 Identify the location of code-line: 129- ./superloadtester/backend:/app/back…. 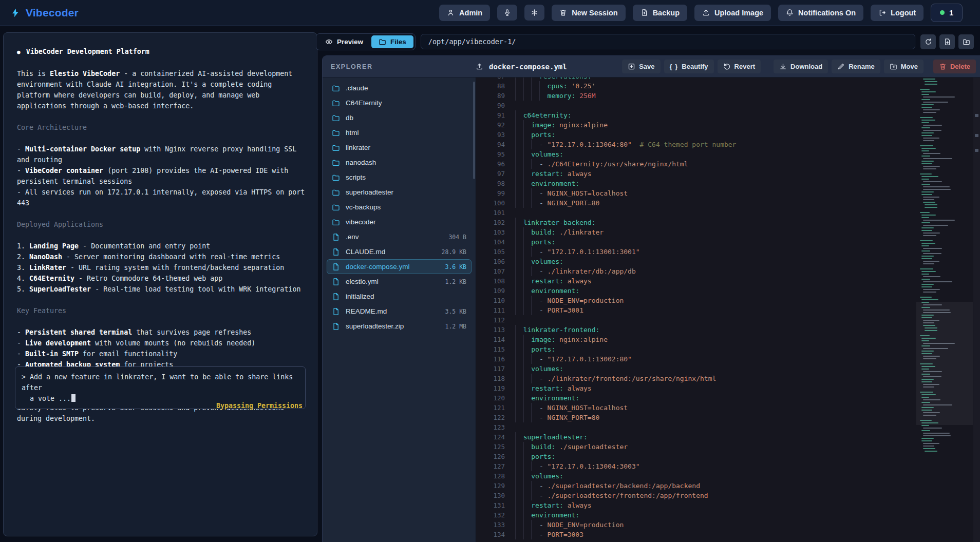
(694, 486).